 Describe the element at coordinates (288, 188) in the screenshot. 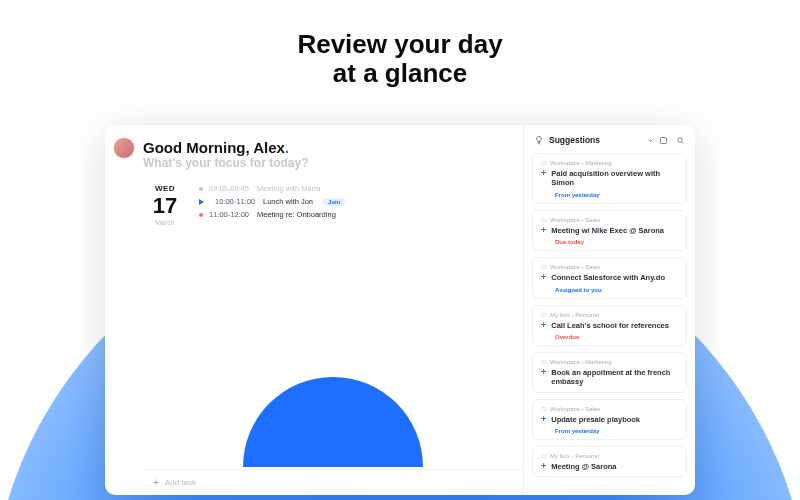

I see `agenda-title: Meeting with Marta` at that location.